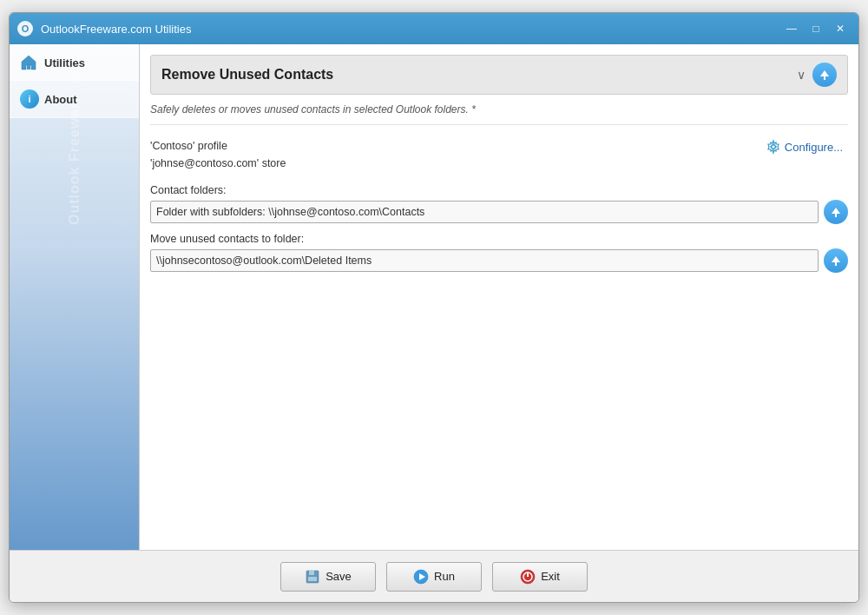 This screenshot has width=868, height=615. What do you see at coordinates (816, 29) in the screenshot?
I see `window-controls: — □ ✕` at bounding box center [816, 29].